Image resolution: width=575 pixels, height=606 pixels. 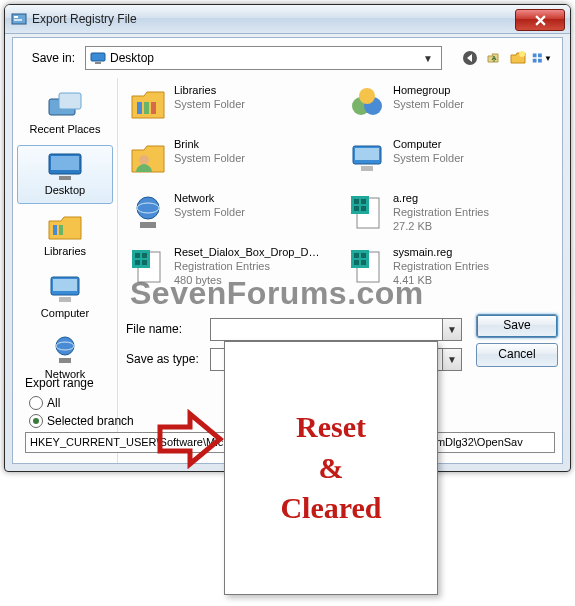 What do you see at coordinates (518, 58) in the screenshot?
I see `new-folder-icon` at bounding box center [518, 58].